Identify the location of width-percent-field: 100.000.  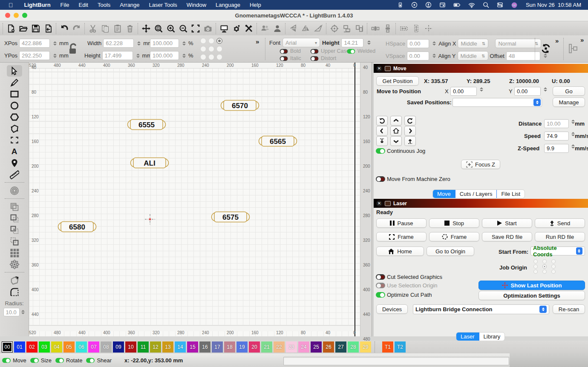
(164, 43).